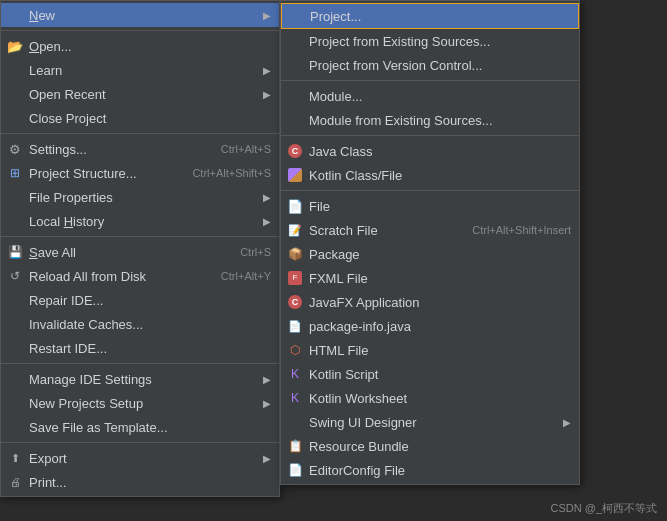 This screenshot has height=521, width=667. I want to click on submenu-item-fxml-file: F FXML File, so click(430, 278).